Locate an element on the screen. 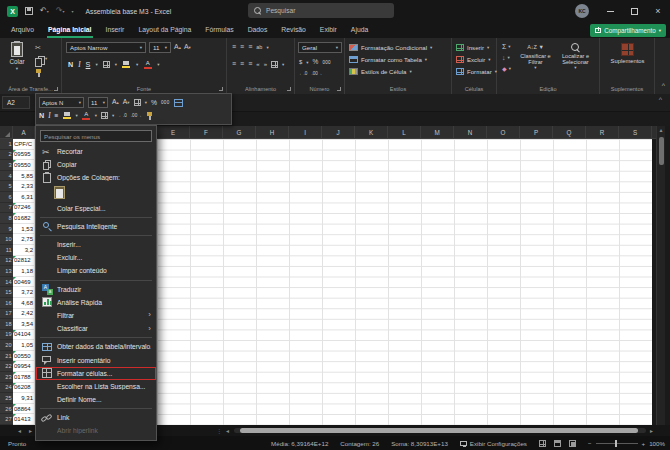 The image size is (670, 450). avatar: KC is located at coordinates (582, 11).